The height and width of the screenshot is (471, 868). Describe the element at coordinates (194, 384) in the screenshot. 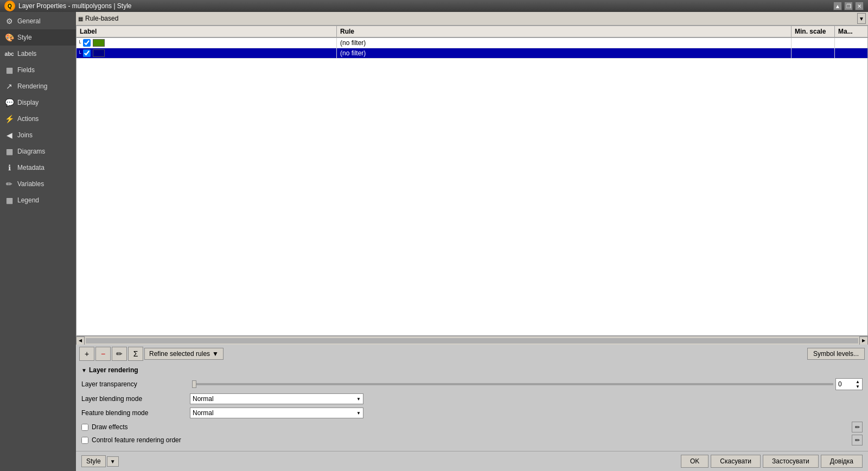

I see `slider-handle` at that location.